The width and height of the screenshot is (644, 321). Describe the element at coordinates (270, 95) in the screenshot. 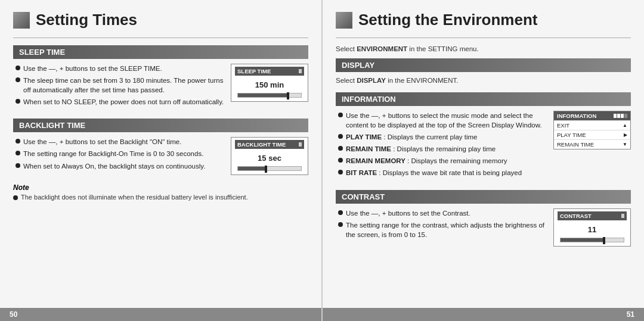

I see `sleep-slider` at that location.